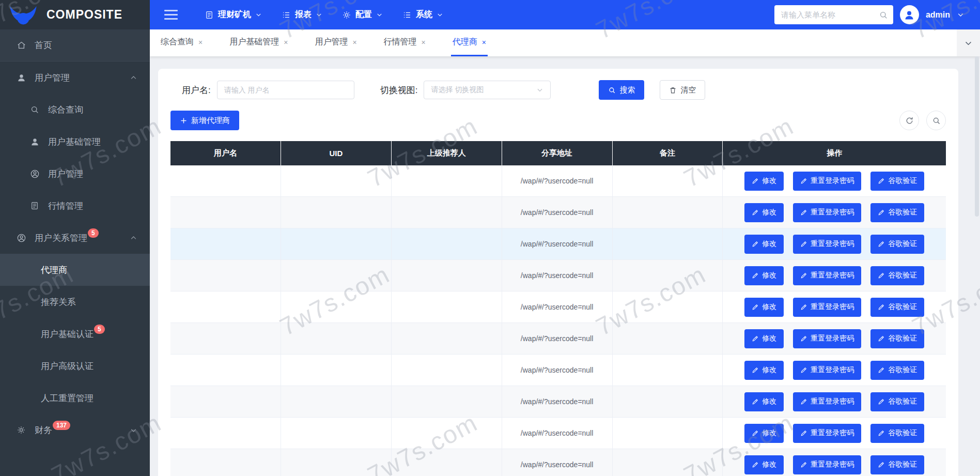 The height and width of the screenshot is (476, 980). I want to click on sidebar-menu: 首页用户管理综合查询用户基础管理用户管理行情管理用户关系管理5代理商推荐关系用户…, so click(75, 238).